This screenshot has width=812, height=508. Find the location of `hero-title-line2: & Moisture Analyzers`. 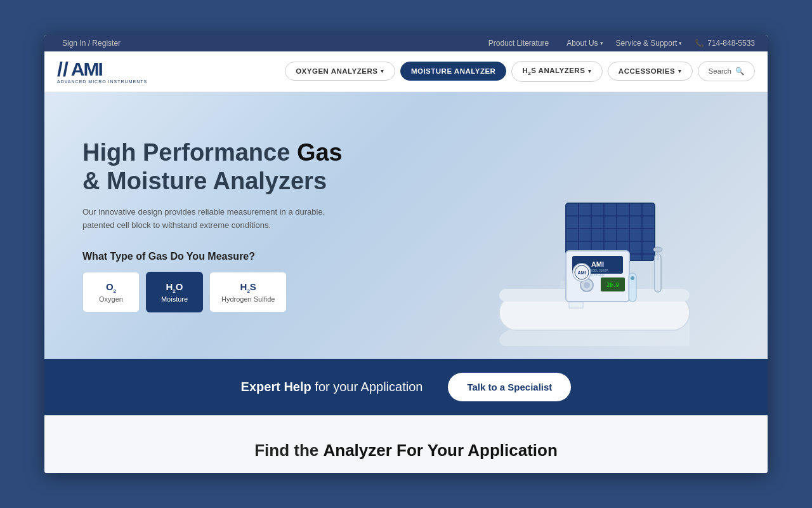

hero-title-line2: & Moisture Analyzers is located at coordinates (204, 181).